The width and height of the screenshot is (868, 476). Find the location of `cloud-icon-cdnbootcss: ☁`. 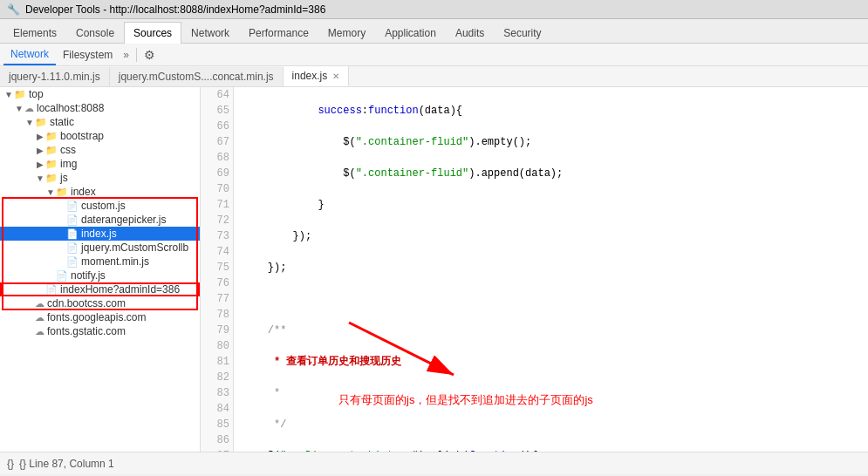

cloud-icon-cdnbootcss: ☁ is located at coordinates (40, 303).